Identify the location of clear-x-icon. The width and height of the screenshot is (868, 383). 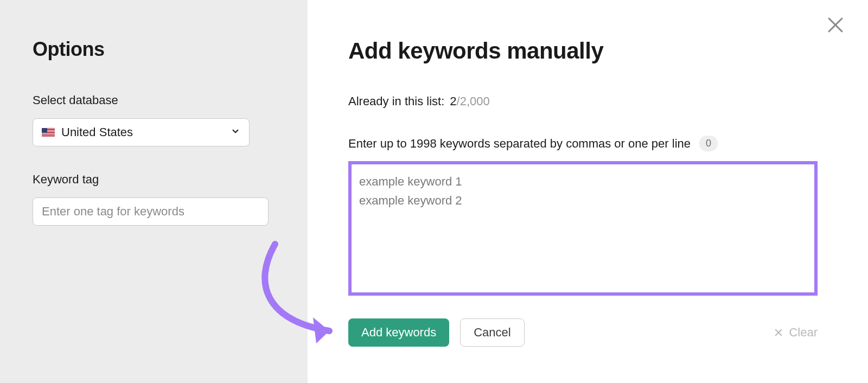
(778, 333).